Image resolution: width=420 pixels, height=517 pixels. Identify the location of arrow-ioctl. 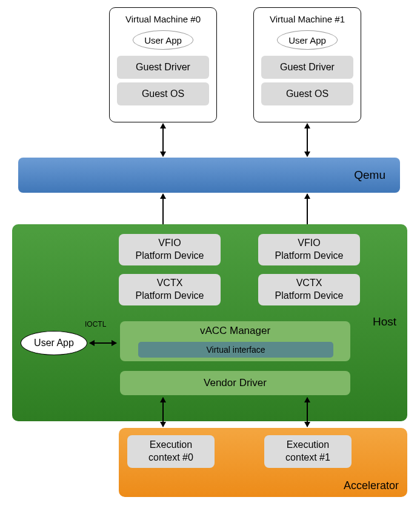
(103, 343).